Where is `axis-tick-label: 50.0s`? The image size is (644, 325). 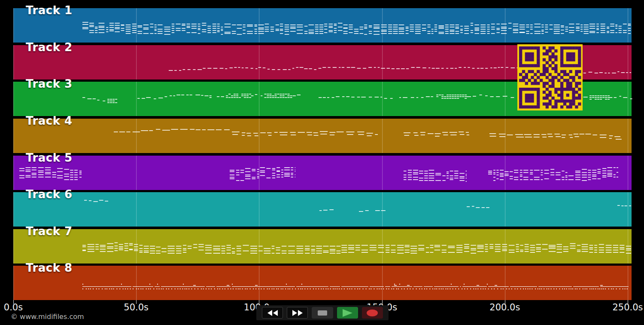
axis-tick-label: 50.0s is located at coordinates (136, 307).